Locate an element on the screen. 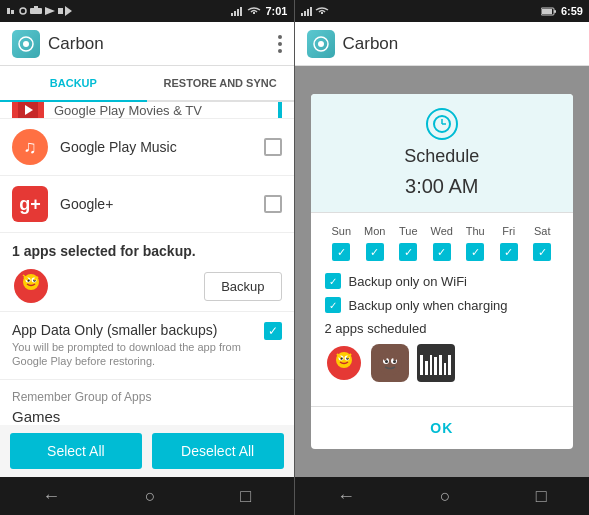  left-app-bar-left: Carbon is located at coordinates (58, 44).